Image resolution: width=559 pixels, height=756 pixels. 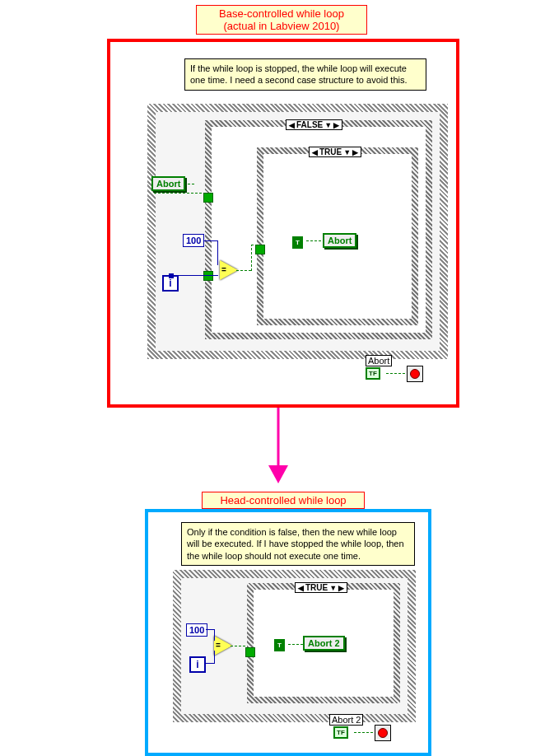 I want to click on abort2-indicator-terminal: TF, so click(x=341, y=733).